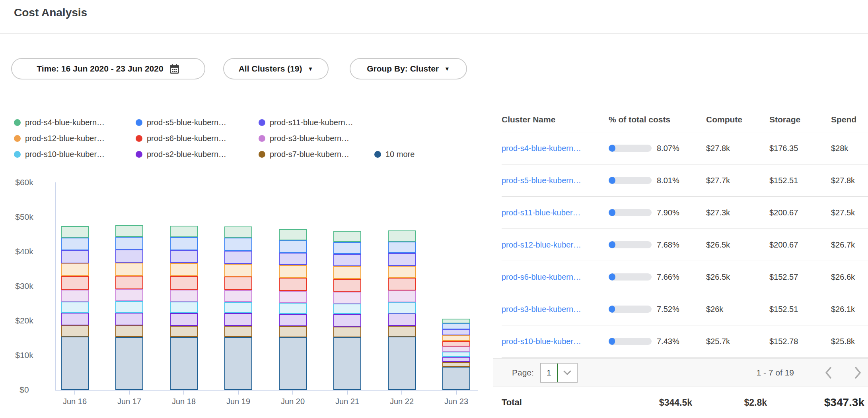 This screenshot has height=418, width=868. Describe the element at coordinates (317, 138) in the screenshot. I see `legend-item: prod-s3-blue-kubern…` at that location.